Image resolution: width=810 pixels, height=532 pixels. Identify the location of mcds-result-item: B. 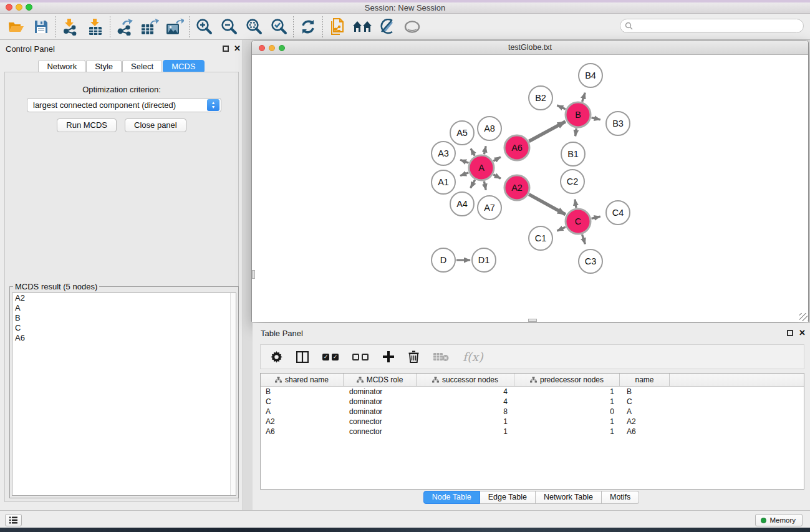
(124, 318).